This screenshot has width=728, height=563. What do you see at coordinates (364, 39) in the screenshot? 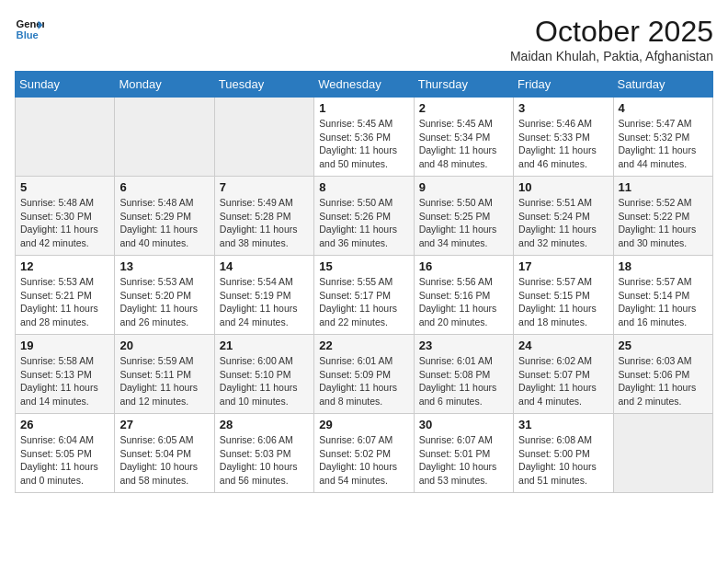
I see `page-header: General Blue October 2025 Maidan Khulah,…` at bounding box center [364, 39].